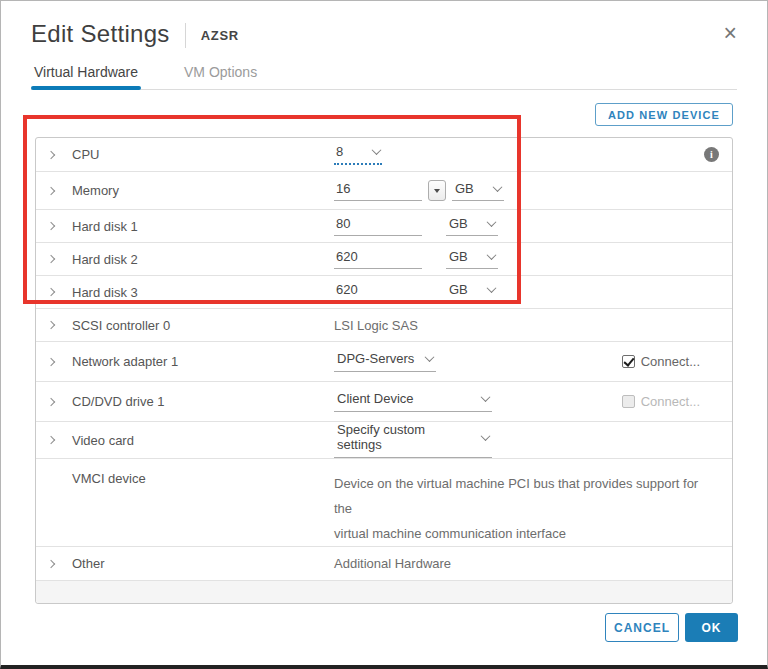 The image size is (768, 669). What do you see at coordinates (524, 508) in the screenshot?
I see `vmci-description: Device on the virtual machine PCI bus th…` at bounding box center [524, 508].